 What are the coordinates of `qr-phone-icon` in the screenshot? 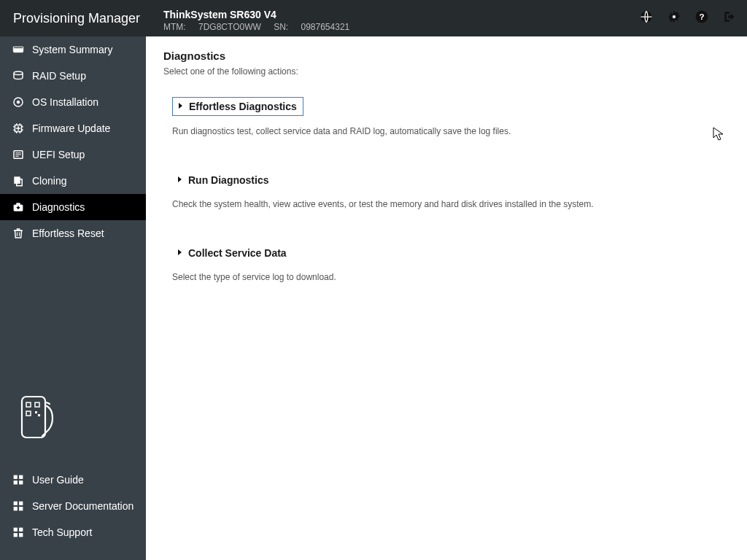 It's located at (36, 421).